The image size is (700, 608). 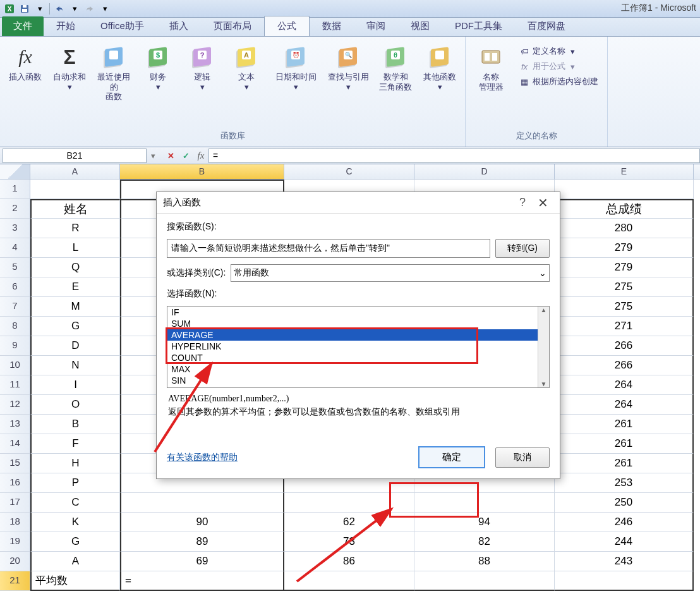 I want to click on cell: 244, so click(x=624, y=542).